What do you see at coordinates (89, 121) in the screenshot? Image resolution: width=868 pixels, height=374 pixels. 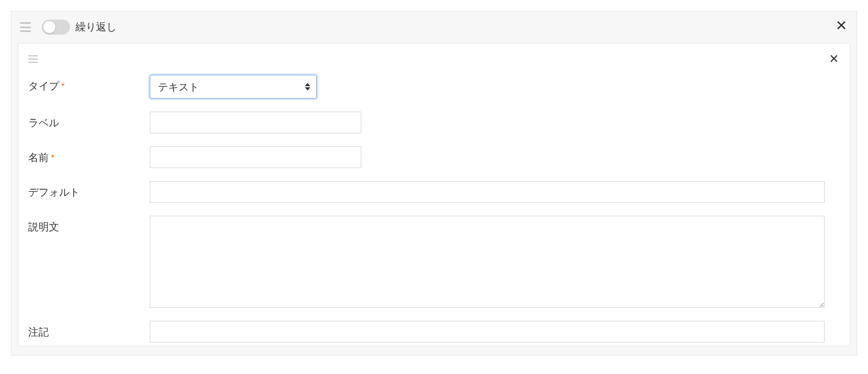 I see `label-field-label: ラベル` at bounding box center [89, 121].